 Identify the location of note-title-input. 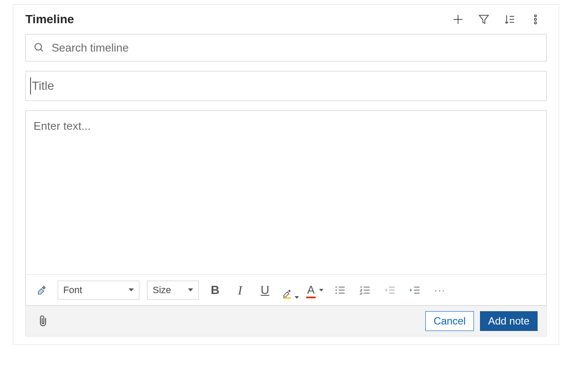
(287, 86).